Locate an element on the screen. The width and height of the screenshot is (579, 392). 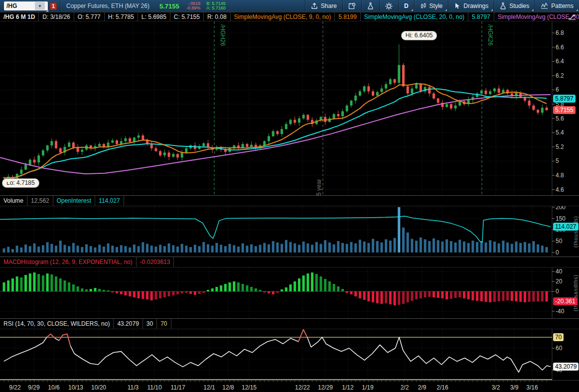
analyze-button is located at coordinates (371, 6).